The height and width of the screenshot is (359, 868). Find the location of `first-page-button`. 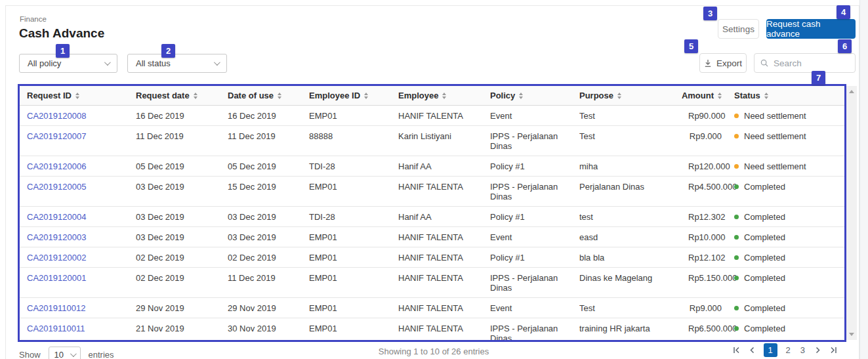

first-page-button is located at coordinates (736, 350).